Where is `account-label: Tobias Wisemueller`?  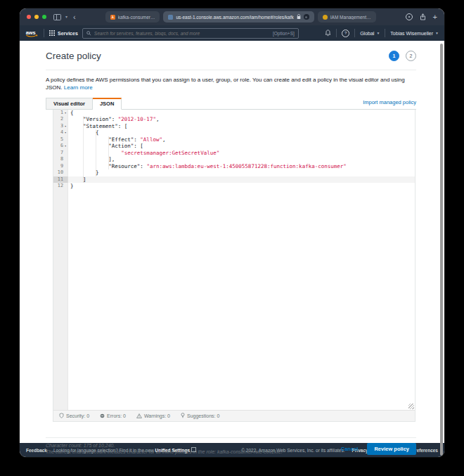
account-label: Tobias Wisemueller is located at coordinates (412, 34).